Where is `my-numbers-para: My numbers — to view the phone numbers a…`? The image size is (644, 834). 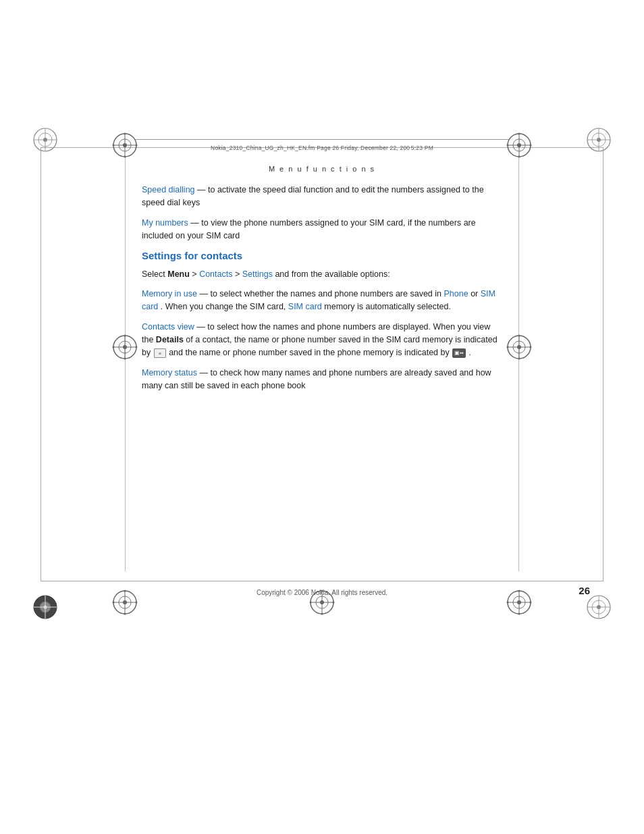 my-numbers-para: My numbers — to view the phone numbers a… is located at coordinates (322, 230).